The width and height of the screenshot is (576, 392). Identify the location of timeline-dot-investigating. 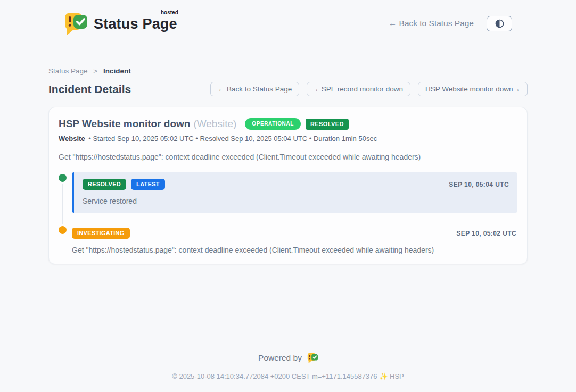
(63, 230).